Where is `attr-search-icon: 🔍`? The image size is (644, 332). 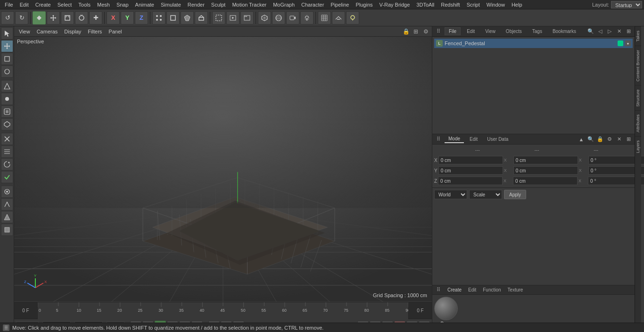
attr-search-icon: 🔍 is located at coordinates (591, 139).